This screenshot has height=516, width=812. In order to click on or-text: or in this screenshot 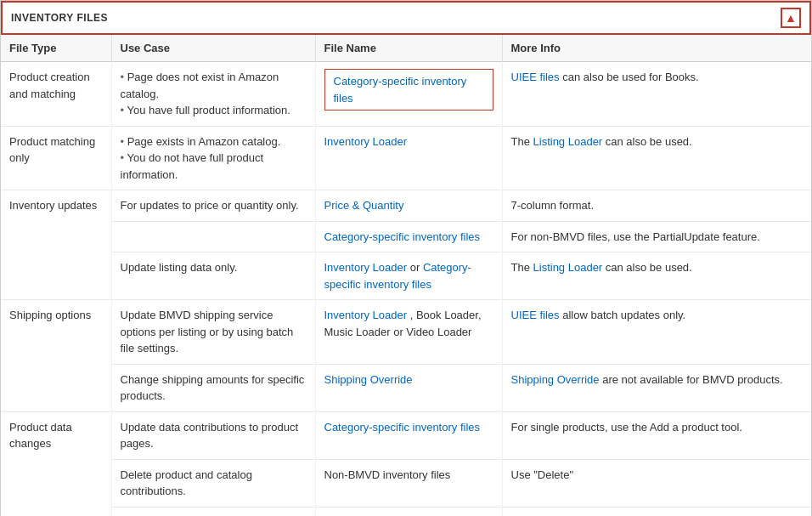, I will do `click(414, 267)`.